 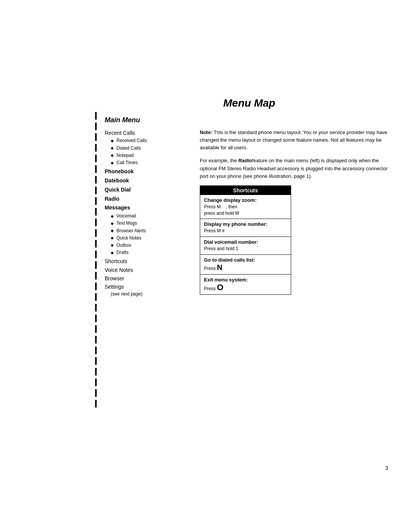 I want to click on subitem-call-times: Call Times, so click(x=127, y=163).